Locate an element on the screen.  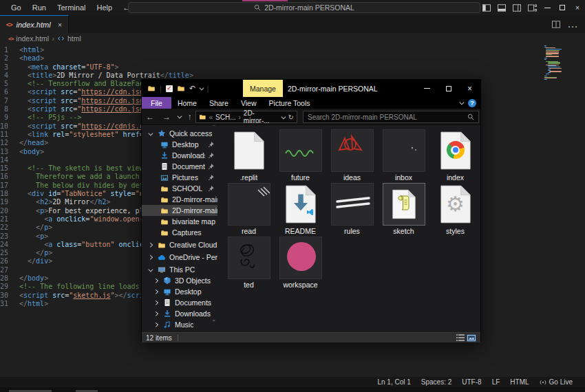
address-dropdown-icon is located at coordinates (284, 116).